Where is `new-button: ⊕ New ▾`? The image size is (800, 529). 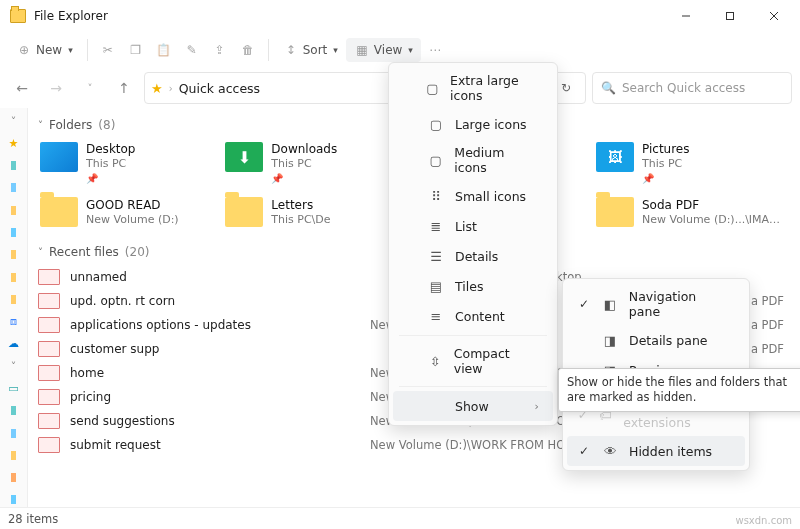
new-button: ⊕ New ▾ is located at coordinates (44, 50).